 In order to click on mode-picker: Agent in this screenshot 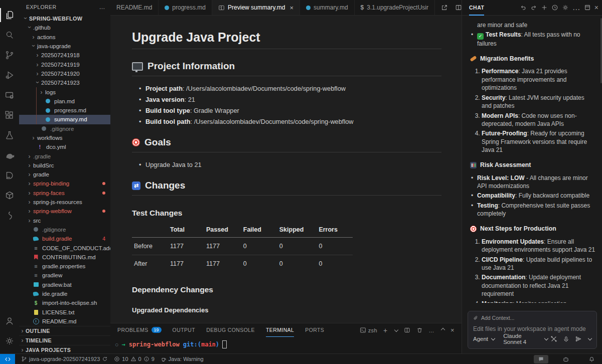, I will do `click(481, 339)`.